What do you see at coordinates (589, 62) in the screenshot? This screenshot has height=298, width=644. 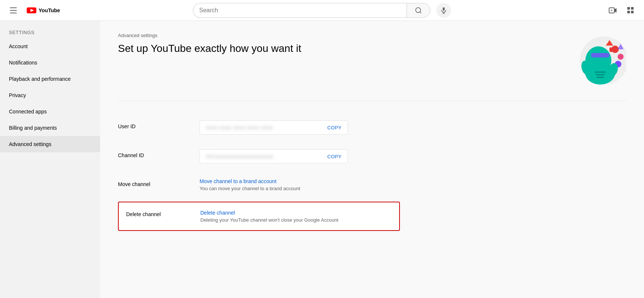 I see `decorative-illustration` at bounding box center [589, 62].